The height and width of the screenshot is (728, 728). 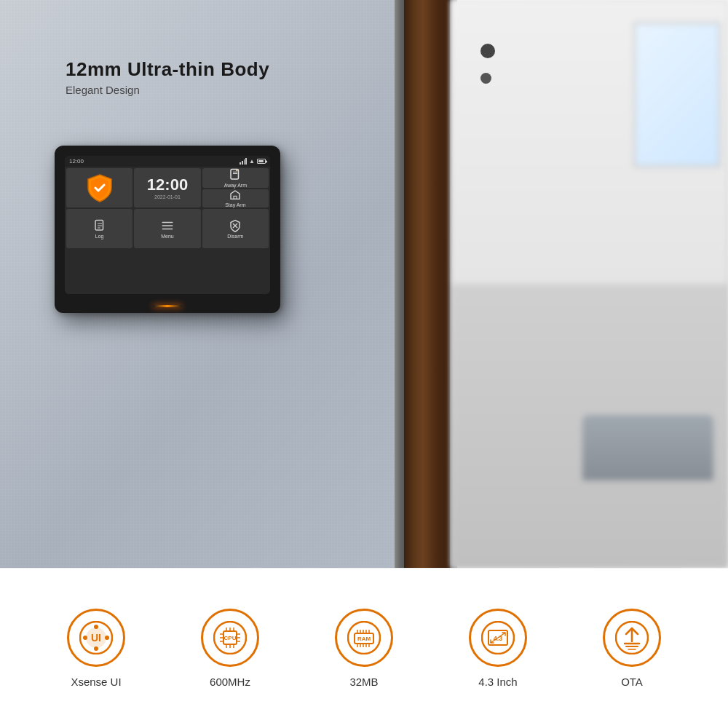 I want to click on log-cell: Log, so click(x=99, y=229).